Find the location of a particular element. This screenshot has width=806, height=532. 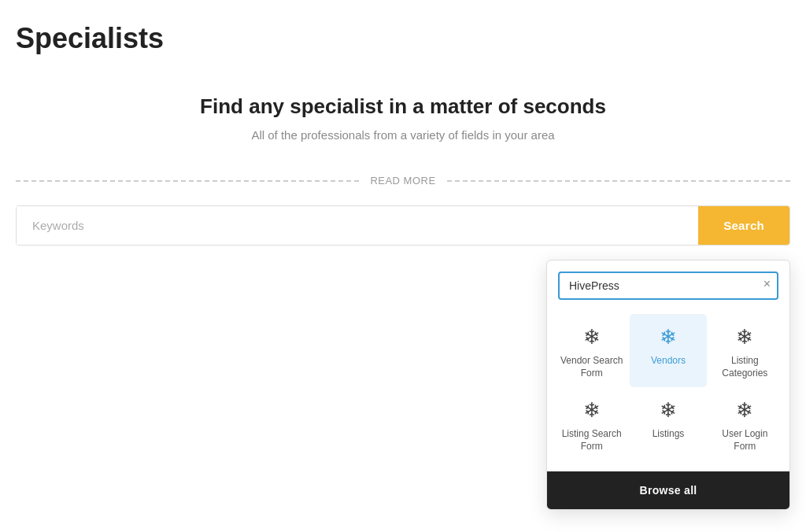

widget-panel: × ❄ Vendor Search Form ❄ Vendors ❄ Listi… is located at coordinates (668, 385).